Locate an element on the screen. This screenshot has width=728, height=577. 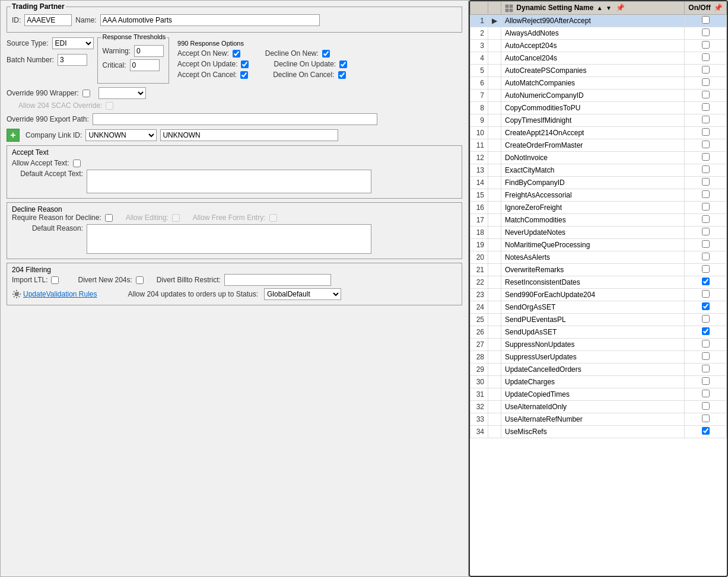
table-row: 10CreateAppt214OnAccept is located at coordinates (599, 133).